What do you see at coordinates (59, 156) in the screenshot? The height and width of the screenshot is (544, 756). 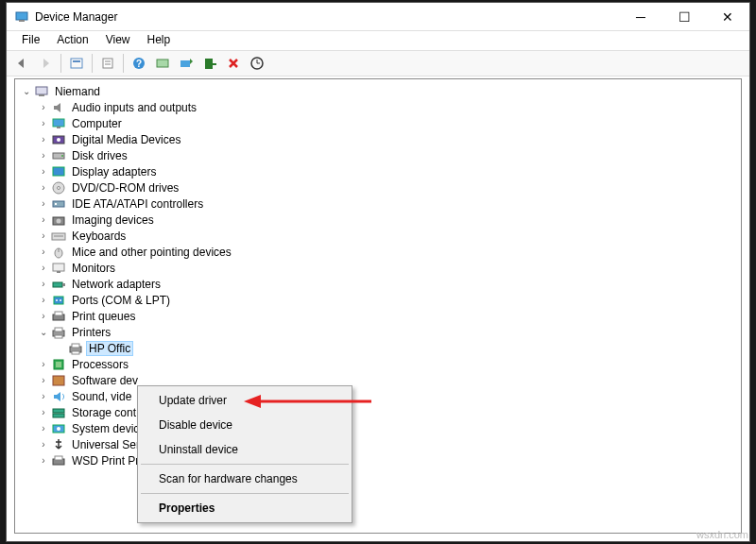 I see `disk-icon` at bounding box center [59, 156].